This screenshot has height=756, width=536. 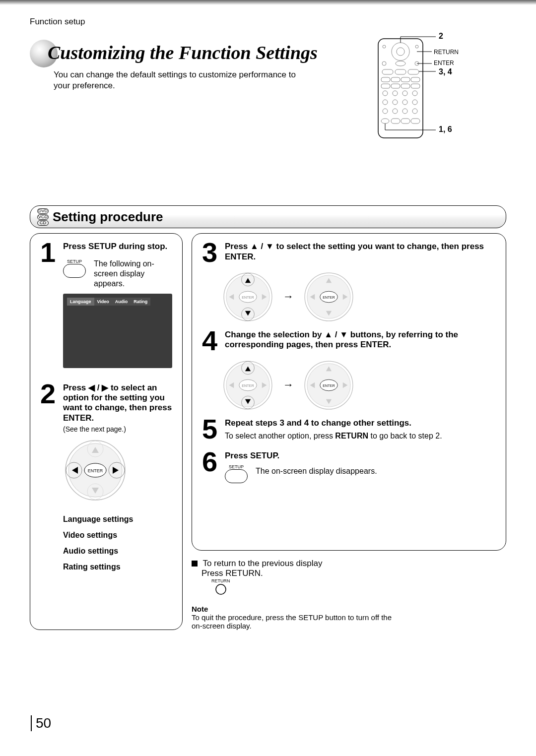 What do you see at coordinates (74, 271) in the screenshot?
I see `setup-button-icon` at bounding box center [74, 271].